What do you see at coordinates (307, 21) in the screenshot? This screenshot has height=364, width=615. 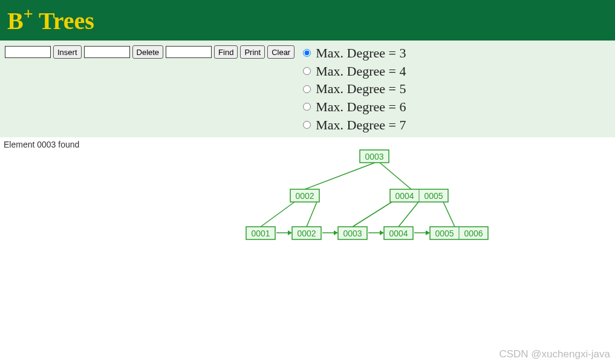 I see `page-header: B+ Trees` at bounding box center [307, 21].